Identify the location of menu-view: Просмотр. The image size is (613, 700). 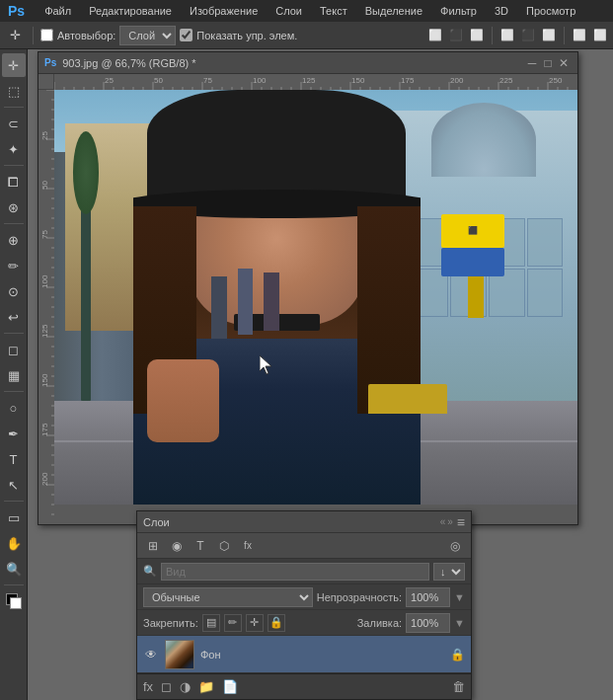
(551, 11).